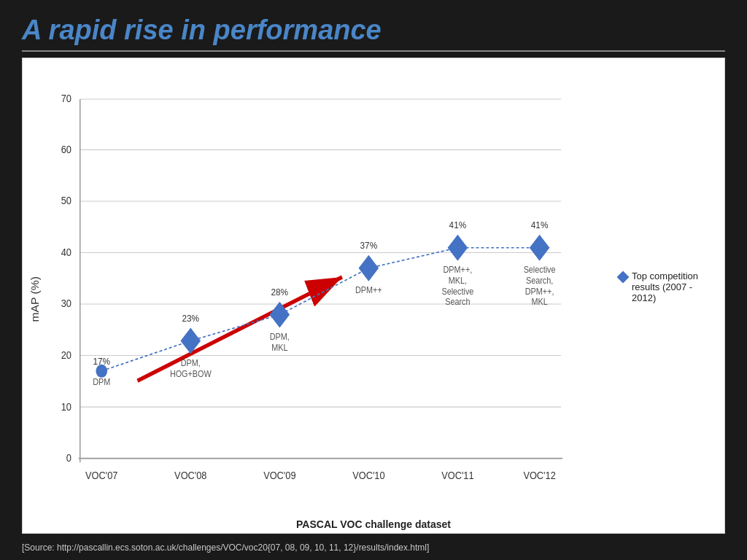 This screenshot has height=560, width=747. Describe the element at coordinates (67, 252) in the screenshot. I see `svg-text: 40` at that location.